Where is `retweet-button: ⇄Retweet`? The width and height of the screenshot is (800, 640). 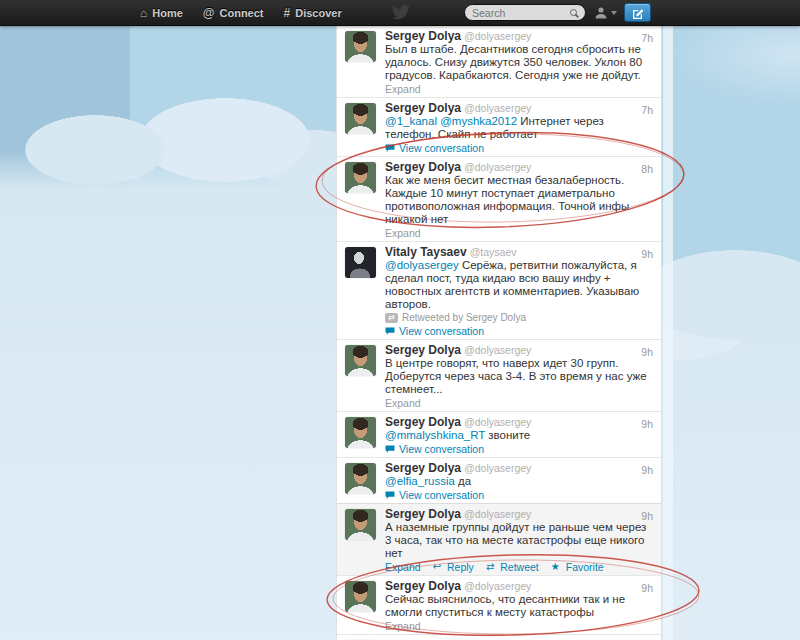
retweet-button: ⇄Retweet is located at coordinates (512, 567).